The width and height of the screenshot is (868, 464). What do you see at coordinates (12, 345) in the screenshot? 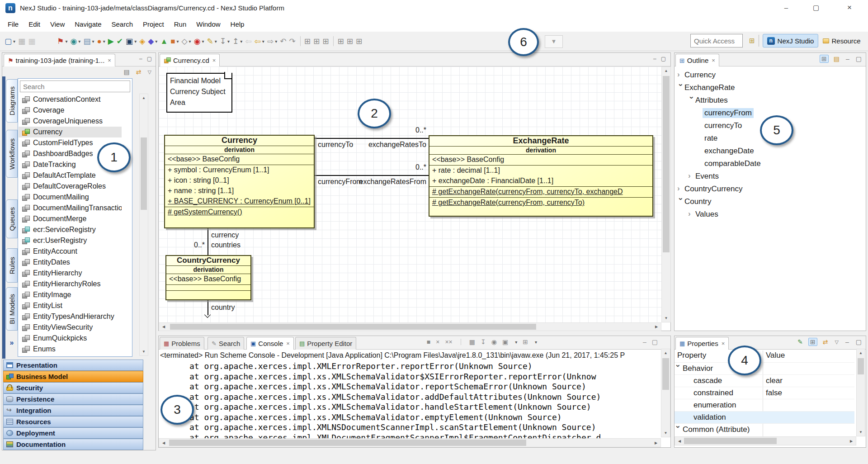
I see `module-overflow-chevron: »` at bounding box center [12, 345].